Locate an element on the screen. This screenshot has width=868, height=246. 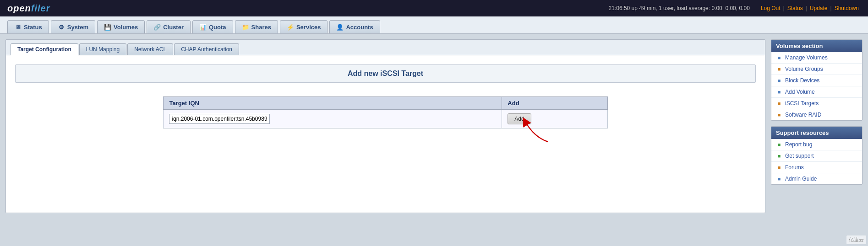
sidebar-link-manage-volumes: ■Manage Volumes is located at coordinates (817, 58).